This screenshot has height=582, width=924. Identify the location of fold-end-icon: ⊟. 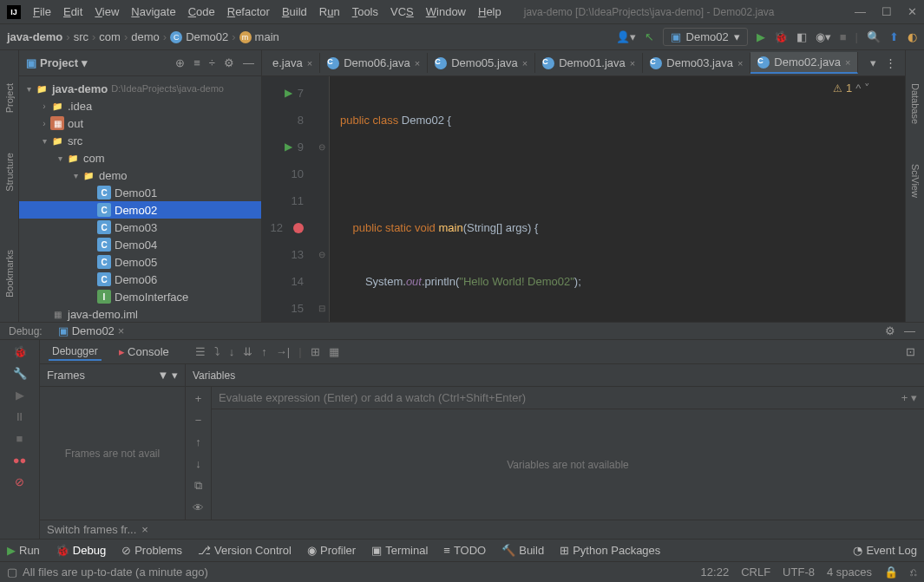
(321, 309).